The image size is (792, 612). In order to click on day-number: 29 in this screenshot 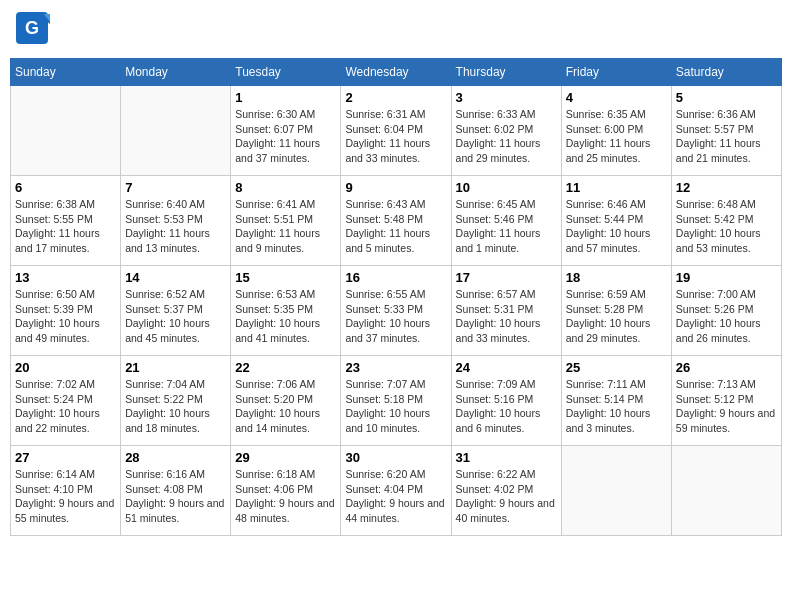, I will do `click(286, 458)`.